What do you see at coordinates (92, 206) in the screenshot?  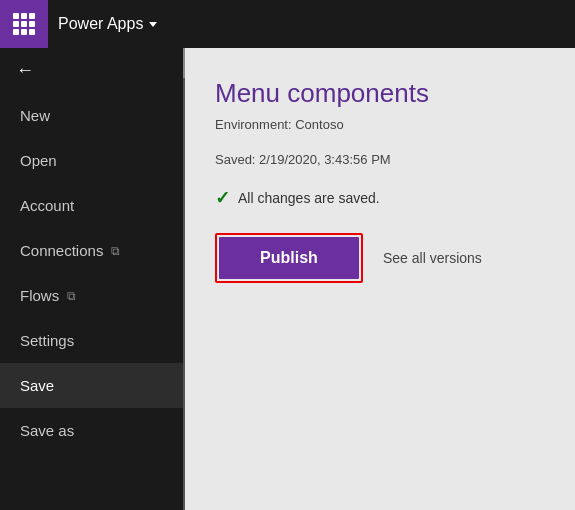 I see `sidebar-item-account: Account` at bounding box center [92, 206].